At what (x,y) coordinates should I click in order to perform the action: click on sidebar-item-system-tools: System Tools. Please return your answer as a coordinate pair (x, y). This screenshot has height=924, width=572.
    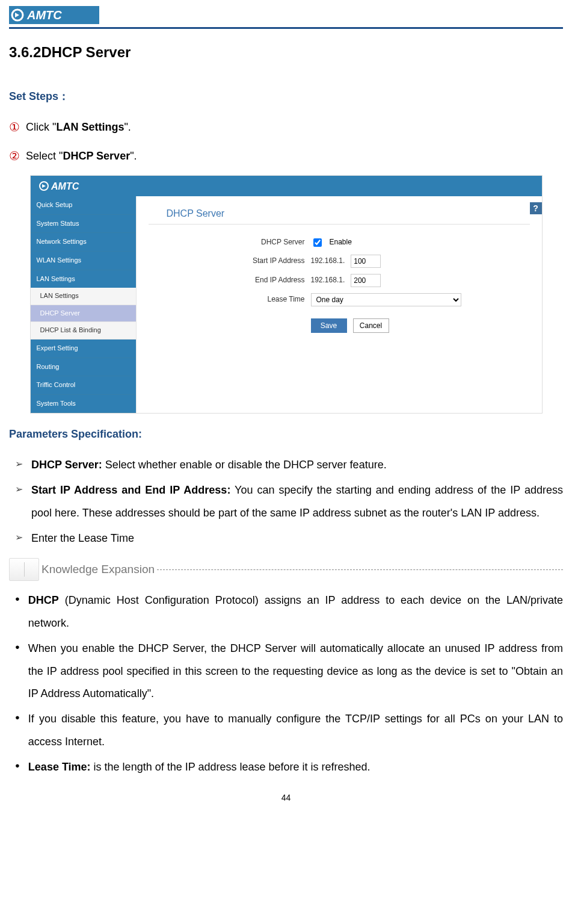
    Looking at the image, I should click on (83, 405).